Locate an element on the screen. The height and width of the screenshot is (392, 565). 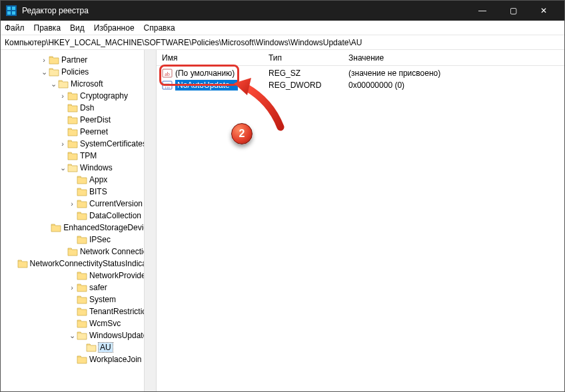
tree-item-label: CurrentVersion is located at coordinates (116, 204).